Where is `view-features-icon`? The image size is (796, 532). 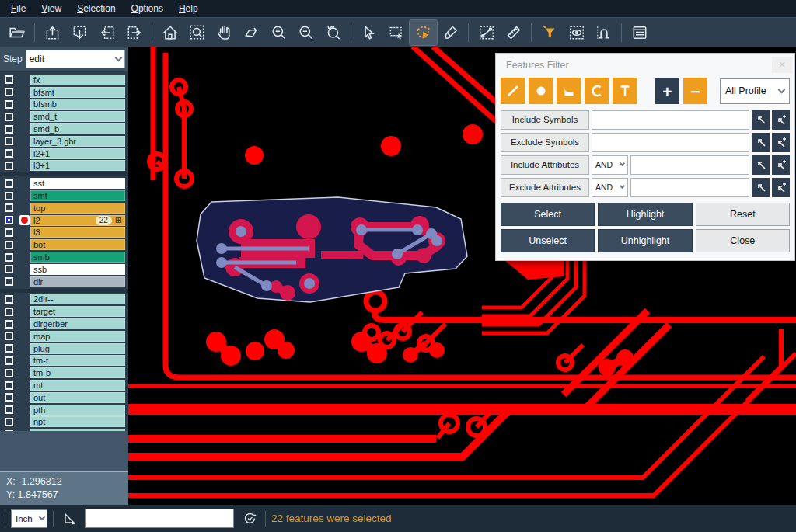 view-features-icon is located at coordinates (577, 33).